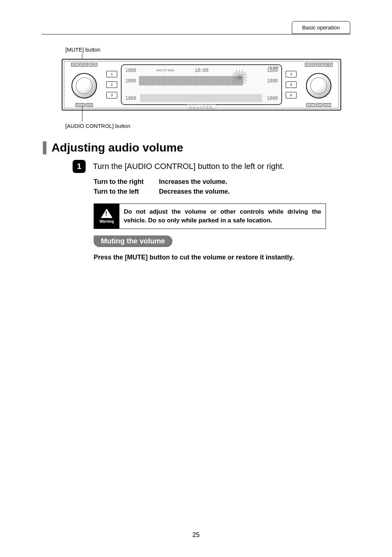 This screenshot has height=557, width=392. What do you see at coordinates (162, 192) in the screenshot?
I see `table-row: Turn to the left Decreases the volume.` at bounding box center [162, 192].